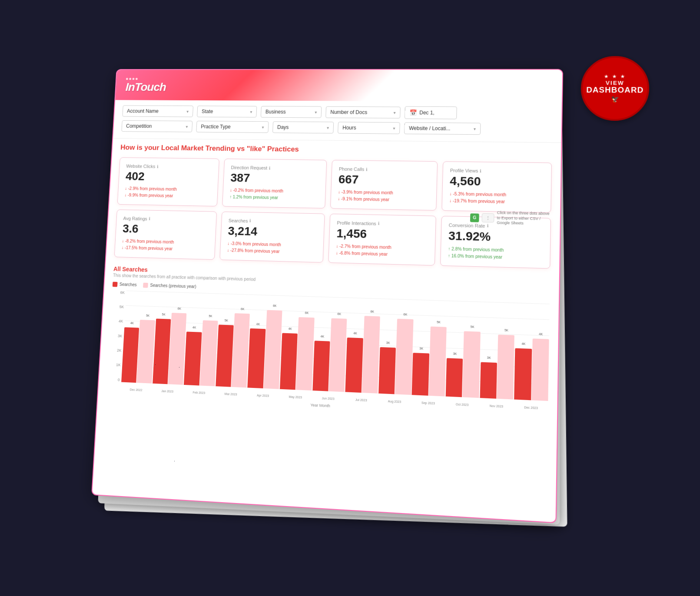 The width and height of the screenshot is (700, 596). What do you see at coordinates (262, 395) in the screenshot?
I see `chart-x-label: Apr 2023` at bounding box center [262, 395].